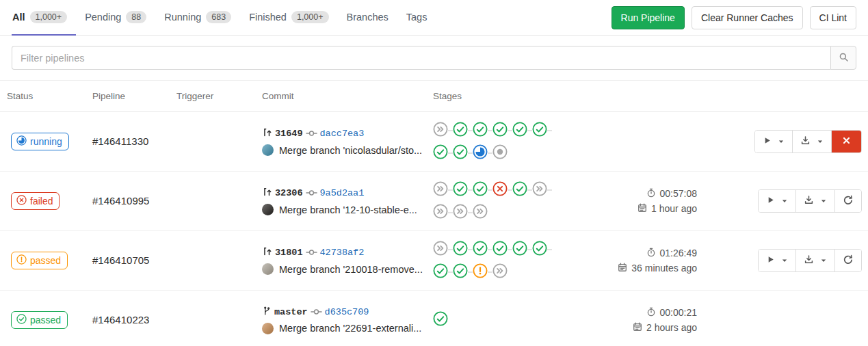  What do you see at coordinates (45, 261) in the screenshot?
I see `status-badge-label: passed` at bounding box center [45, 261].